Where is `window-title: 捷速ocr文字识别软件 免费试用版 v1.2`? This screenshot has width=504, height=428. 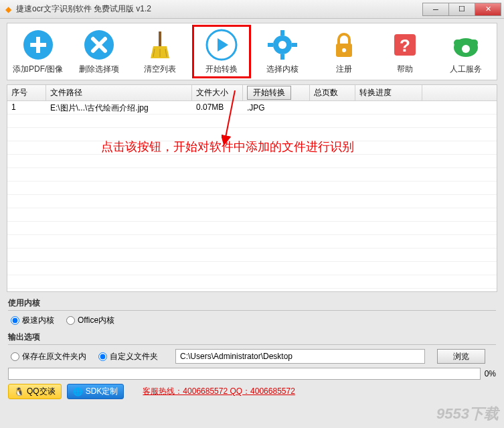
window-title: 捷速ocr文字识别软件 免费试用版 v1.2 is located at coordinates (220, 9).